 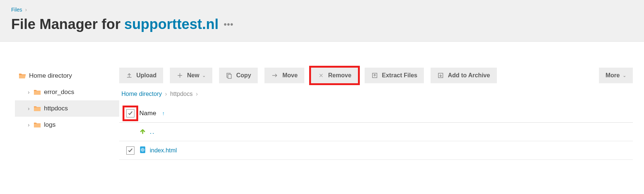 I want to click on archive-button: Add to Archive, so click(x=463, y=75).